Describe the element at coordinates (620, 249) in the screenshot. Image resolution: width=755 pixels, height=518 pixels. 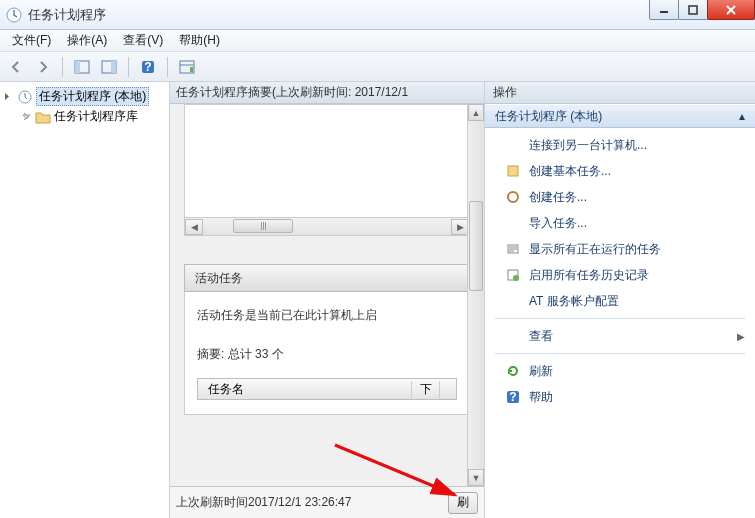
I see `action-show-running: 显示所有正在运行的任务` at that location.